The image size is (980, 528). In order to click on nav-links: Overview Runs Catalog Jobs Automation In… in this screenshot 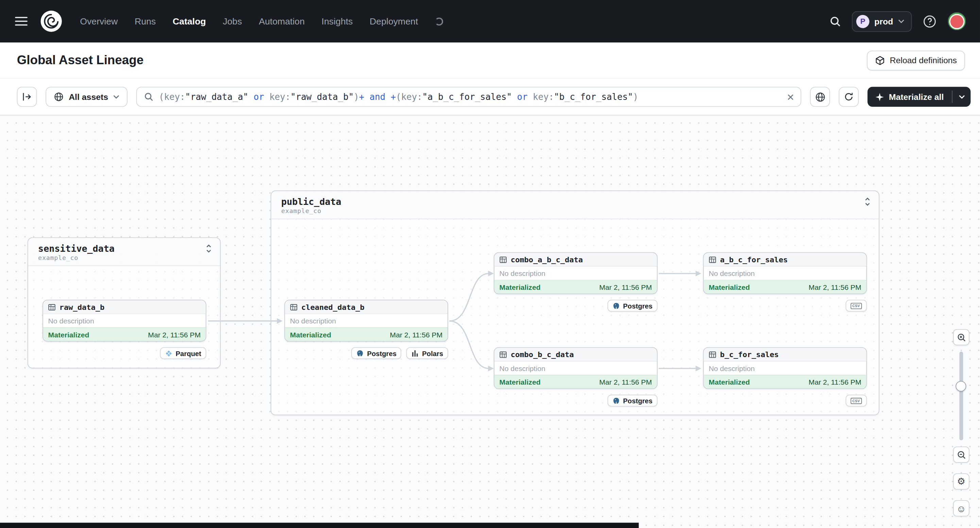, I will do `click(262, 21)`.